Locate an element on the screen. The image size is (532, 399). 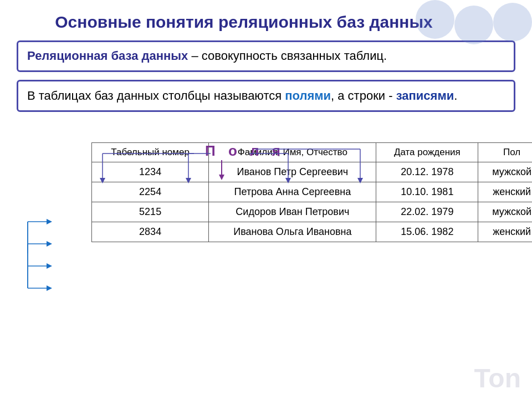
statement-box: В таблицах баз данных столбцы называются… is located at coordinates (266, 96).